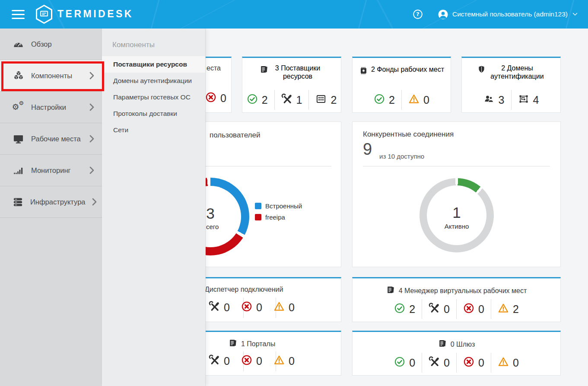  I want to click on gears-icon: ⚙⚙, so click(18, 107).